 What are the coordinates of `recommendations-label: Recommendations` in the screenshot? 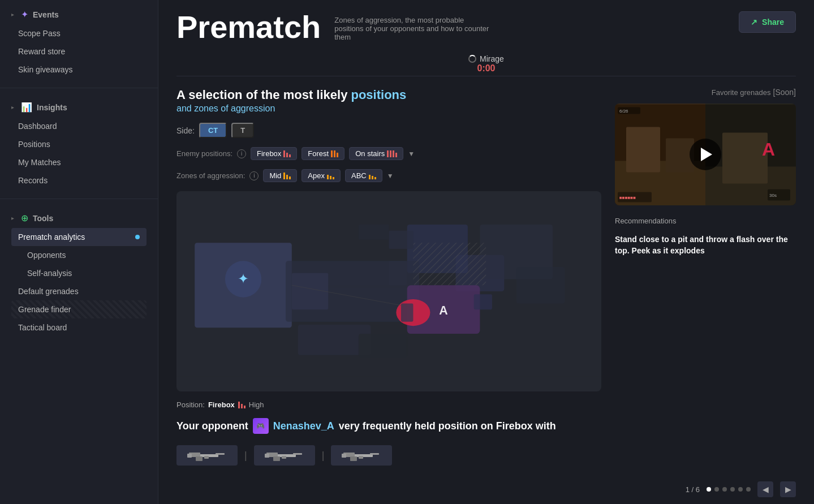 It's located at (705, 221).